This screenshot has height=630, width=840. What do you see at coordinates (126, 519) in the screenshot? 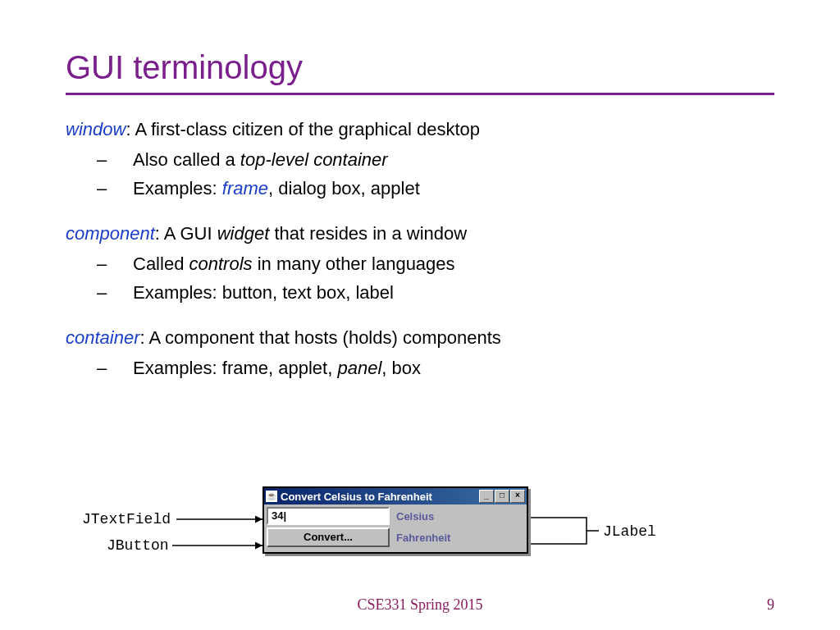
I see `annotation-jtextfield: JTextField` at bounding box center [126, 519].